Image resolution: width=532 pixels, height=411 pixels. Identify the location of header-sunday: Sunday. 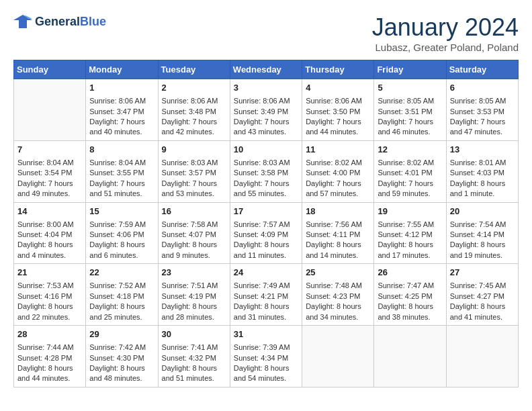
(50, 70).